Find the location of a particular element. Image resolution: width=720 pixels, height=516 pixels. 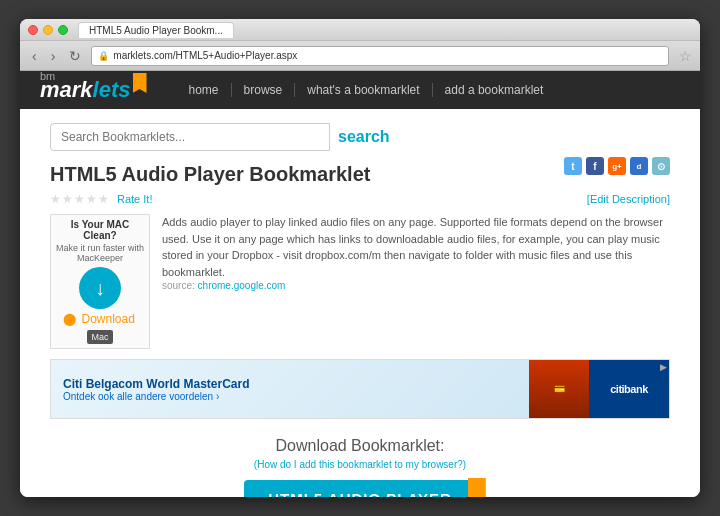

title-bar: HTML5 Audio Player Bookm... is located at coordinates (360, 30).